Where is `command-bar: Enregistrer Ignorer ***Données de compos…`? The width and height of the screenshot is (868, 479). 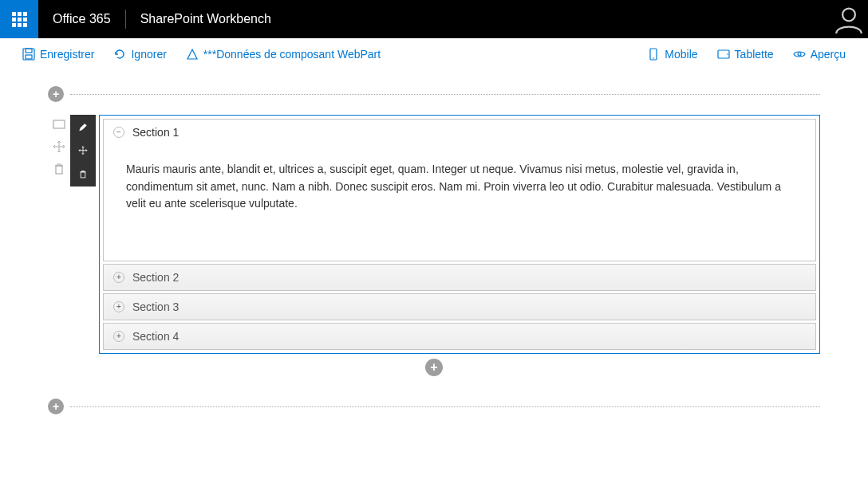
command-bar: Enregistrer Ignorer ***Données de compos… is located at coordinates (434, 54).